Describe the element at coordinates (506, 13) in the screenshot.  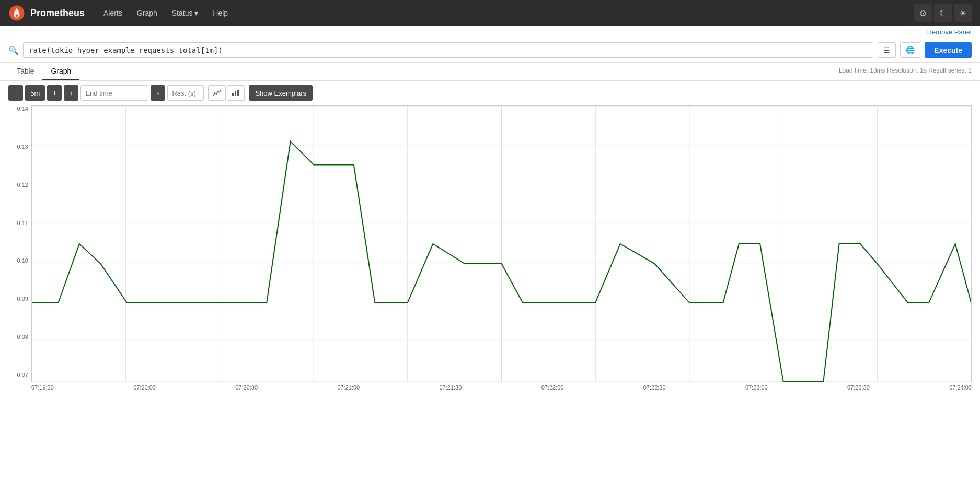
I see `nav-links: Alerts Graph Status ▾ Help` at that location.